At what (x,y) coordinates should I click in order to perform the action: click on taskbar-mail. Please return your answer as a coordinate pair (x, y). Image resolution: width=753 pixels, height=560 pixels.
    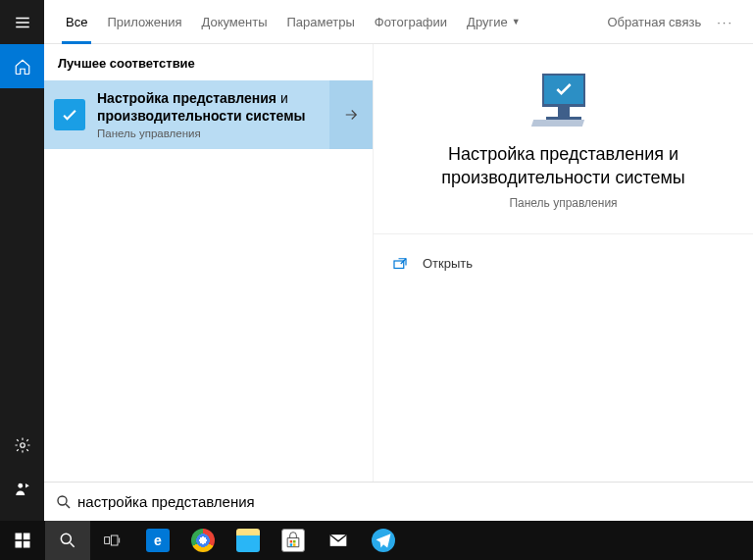
    Looking at the image, I should click on (338, 540).